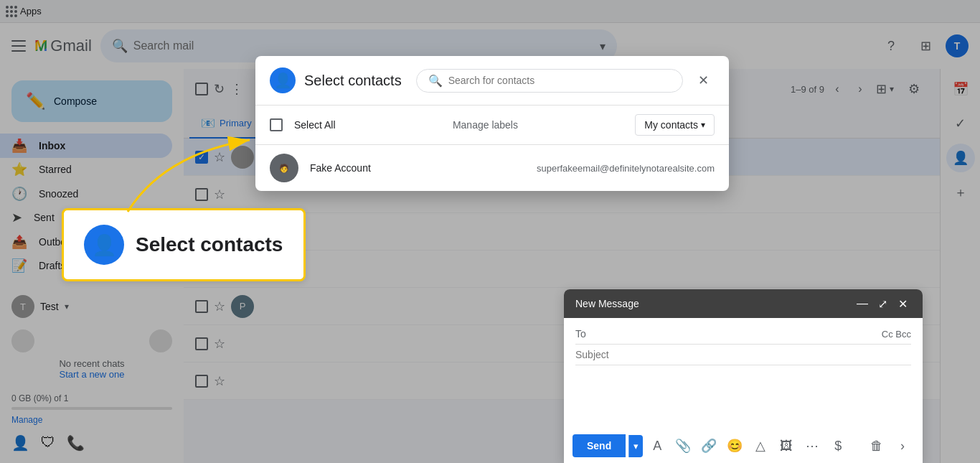 This screenshot has width=980, height=463. What do you see at coordinates (838, 446) in the screenshot?
I see `dollar-icon: $` at bounding box center [838, 446].